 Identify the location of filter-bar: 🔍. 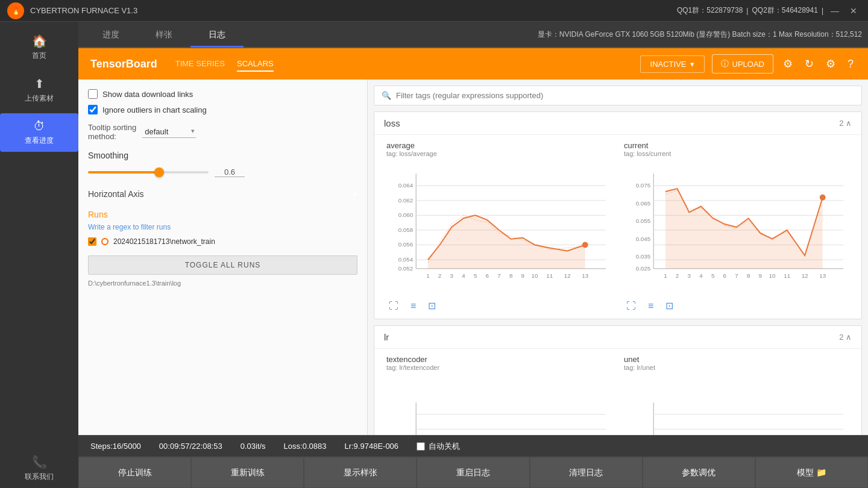
(618, 95).